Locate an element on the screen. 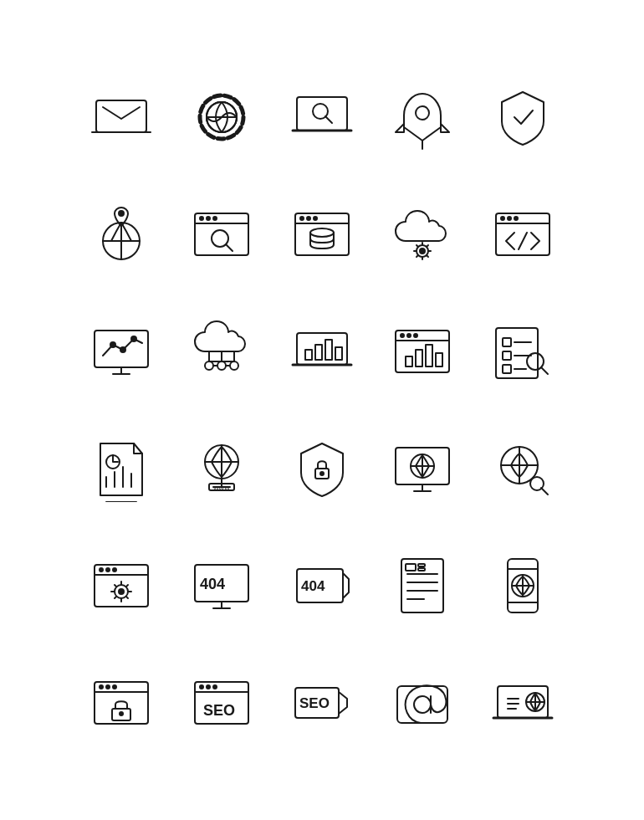 This screenshot has width=644, height=820. laptop-globe-icon is located at coordinates (523, 703).